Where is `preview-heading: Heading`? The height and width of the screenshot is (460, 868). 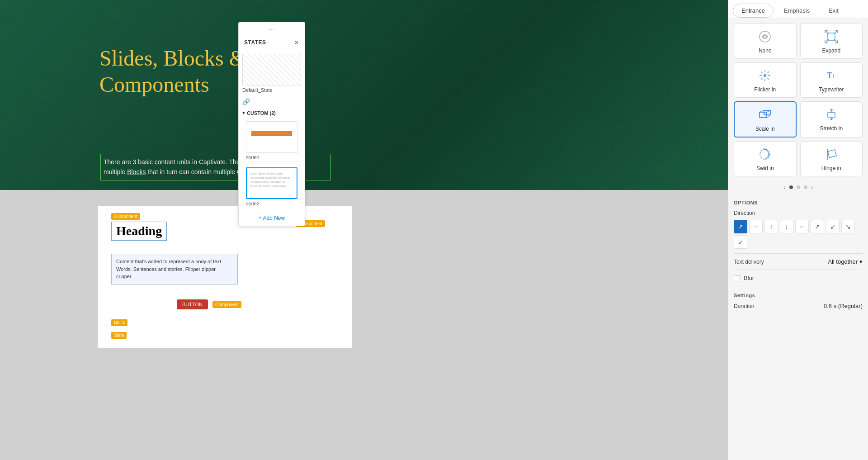
preview-heading: Heading is located at coordinates (139, 231).